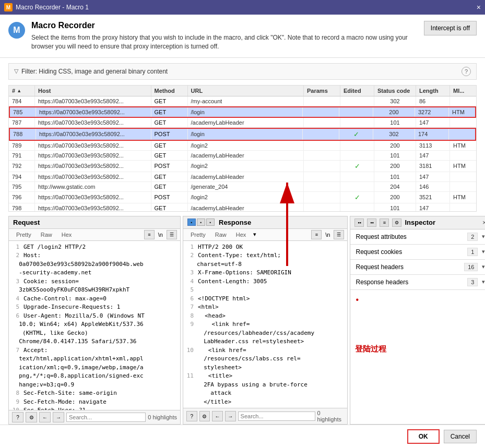  I want to click on slash-n-request: \n, so click(161, 235).